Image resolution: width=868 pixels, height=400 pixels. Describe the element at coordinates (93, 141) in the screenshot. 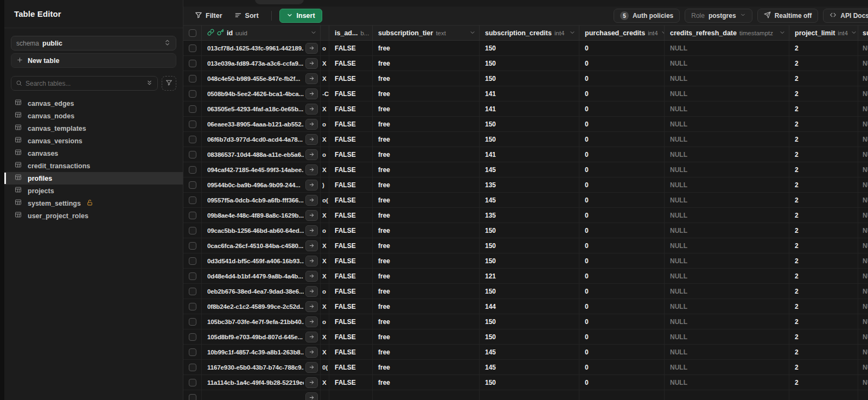

I see `sidebar-item-canvas_versions: canvas_versions` at that location.